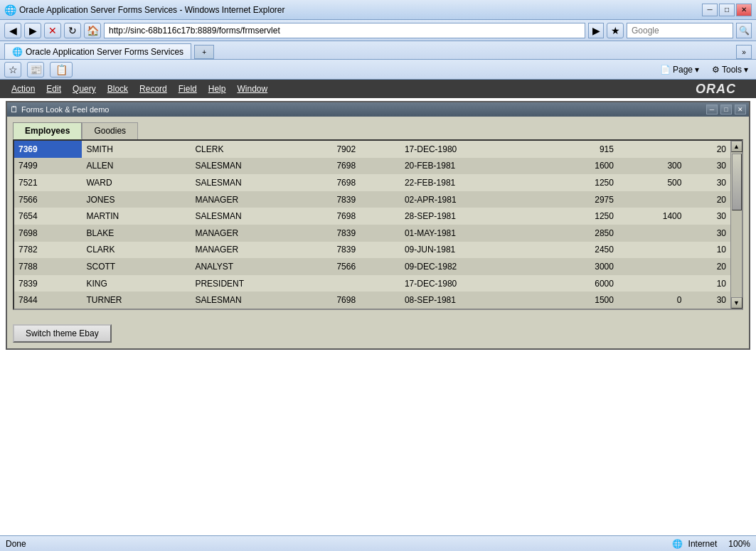 The height and width of the screenshot is (551, 756). I want to click on cell-empno: 7839, so click(48, 284).